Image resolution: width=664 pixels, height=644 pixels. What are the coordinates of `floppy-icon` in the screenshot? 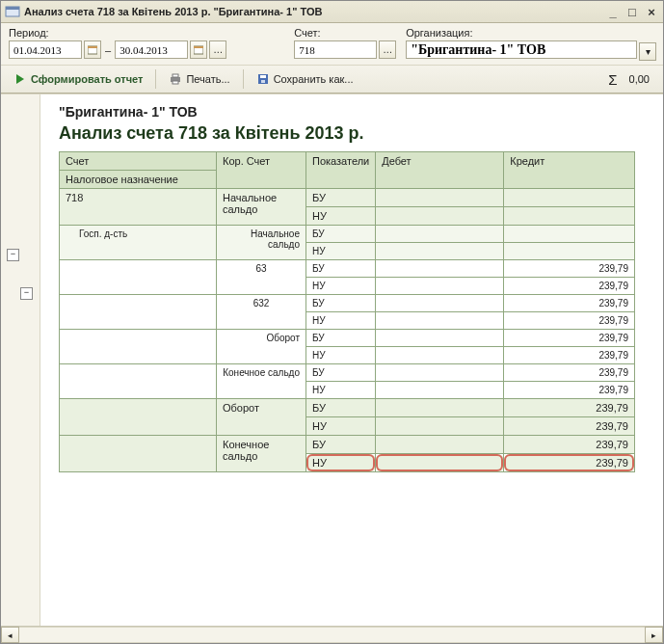 It's located at (263, 79).